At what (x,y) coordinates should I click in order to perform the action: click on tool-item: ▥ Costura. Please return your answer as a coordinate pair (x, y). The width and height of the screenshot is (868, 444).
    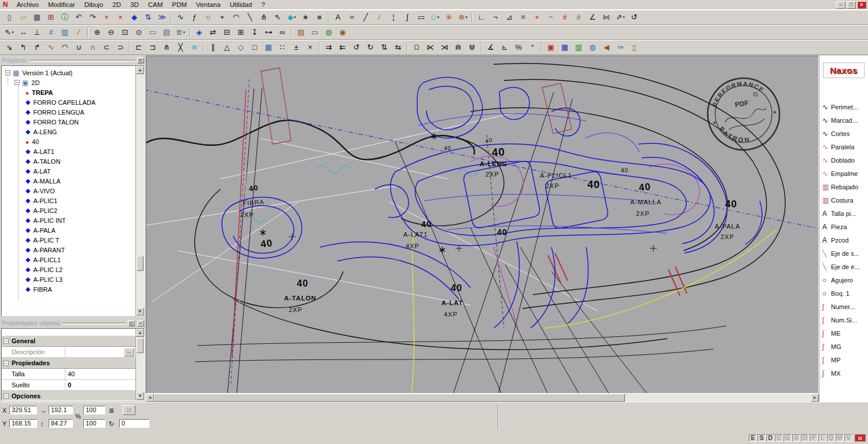
    Looking at the image, I should click on (844, 200).